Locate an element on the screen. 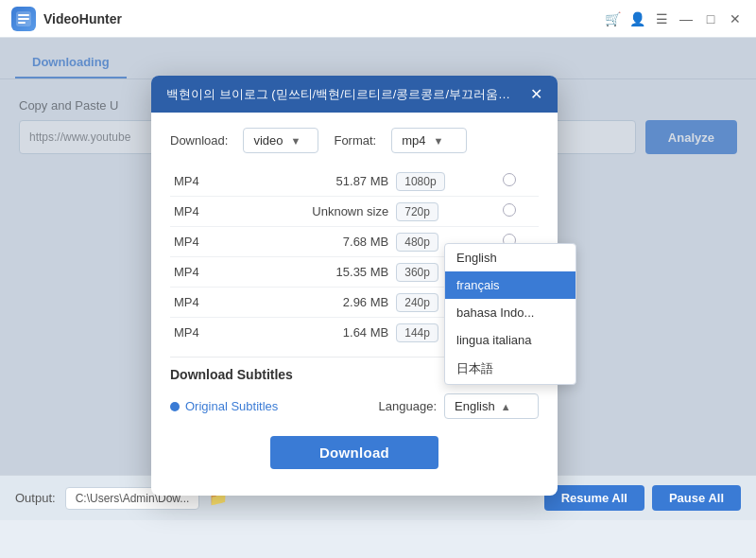 The height and width of the screenshot is (558, 756). format-quality: 1080p is located at coordinates (446, 182).